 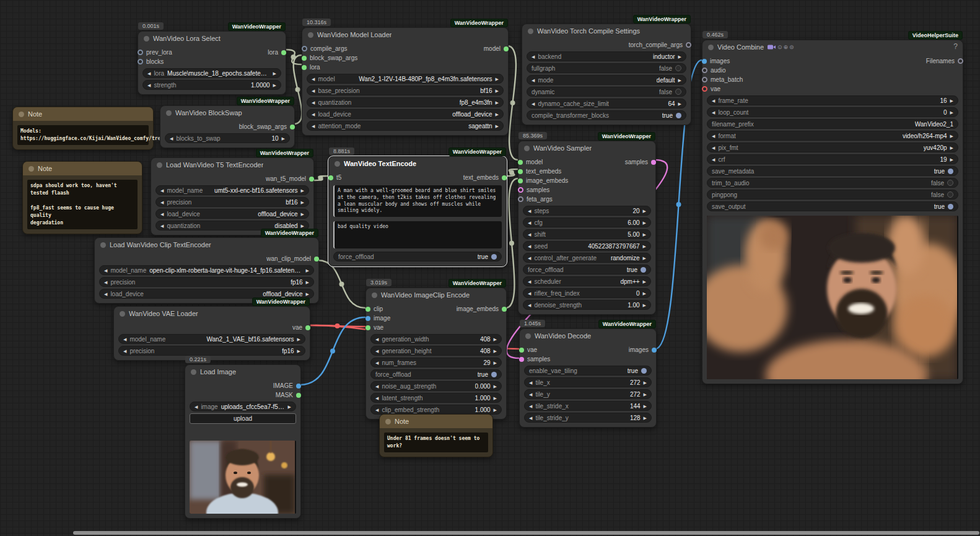 What do you see at coordinates (588, 406) in the screenshot?
I see `tile_stride_x-widget: ◀tile_stride_x144▶` at bounding box center [588, 406].